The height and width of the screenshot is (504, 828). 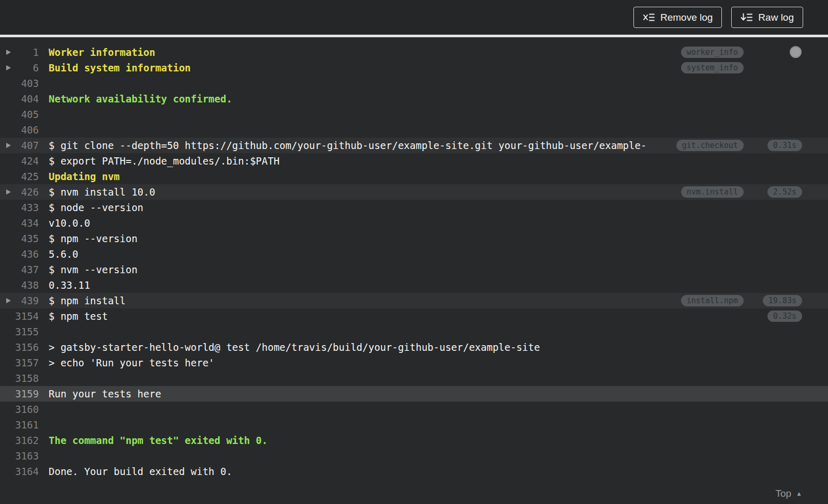 I want to click on duration-badge: 0.32s, so click(x=785, y=316).